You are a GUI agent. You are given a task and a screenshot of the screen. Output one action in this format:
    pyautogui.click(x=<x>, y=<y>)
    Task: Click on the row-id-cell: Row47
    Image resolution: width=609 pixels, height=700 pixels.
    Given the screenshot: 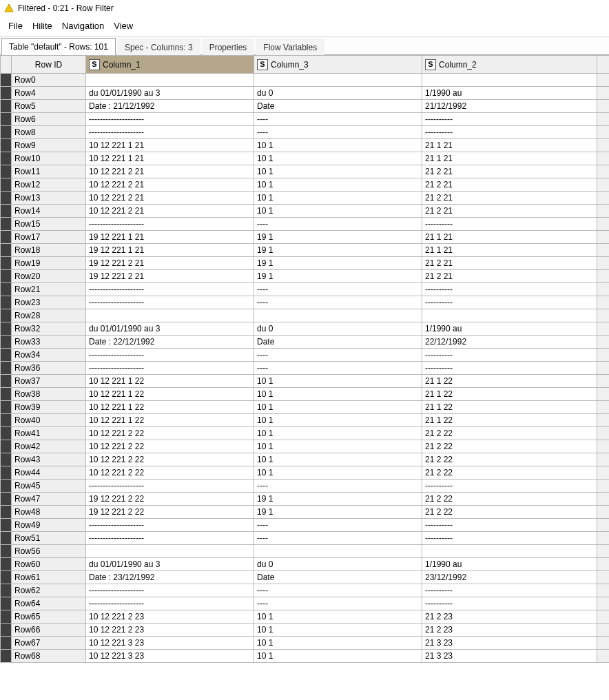 What is the action you would take?
    pyautogui.click(x=49, y=499)
    